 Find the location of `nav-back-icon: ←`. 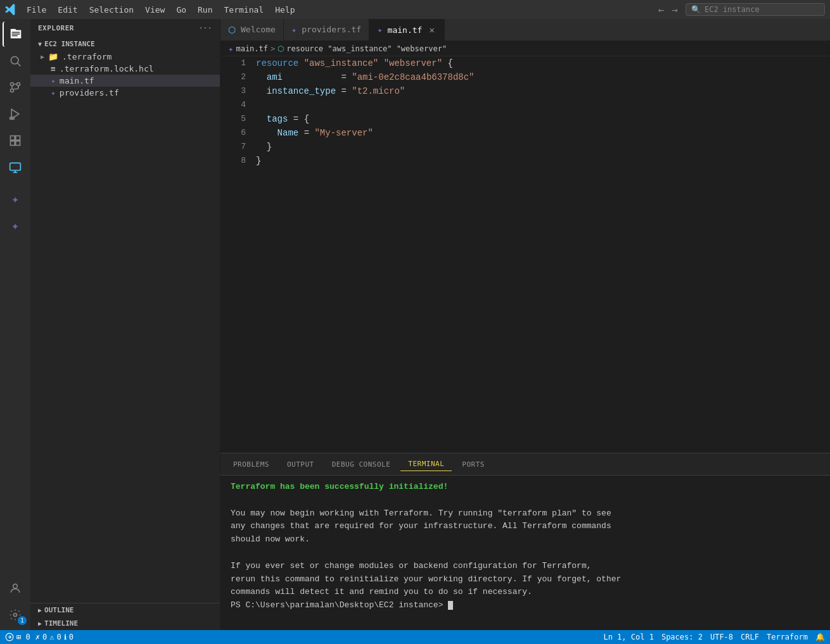

nav-back-icon: ← is located at coordinates (661, 10).